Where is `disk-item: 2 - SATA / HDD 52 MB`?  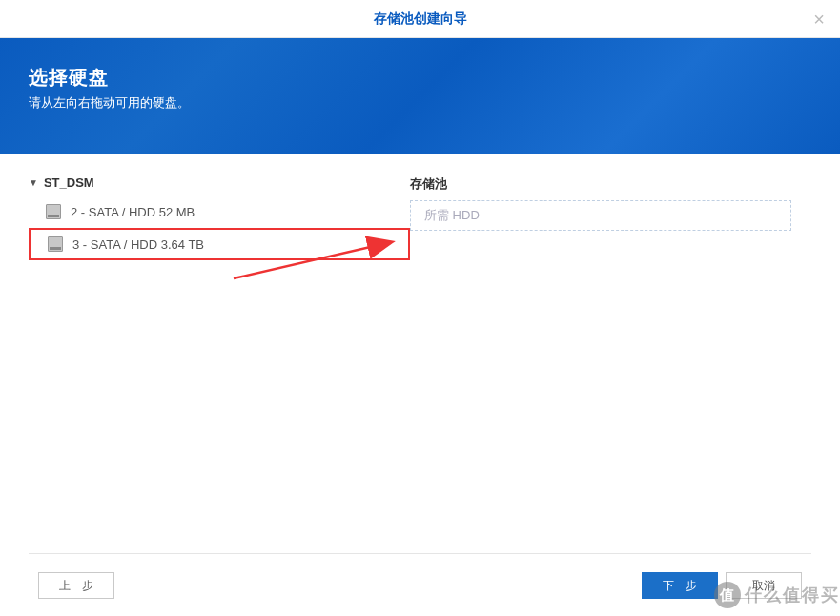 disk-item: 2 - SATA / HDD 52 MB is located at coordinates (219, 212).